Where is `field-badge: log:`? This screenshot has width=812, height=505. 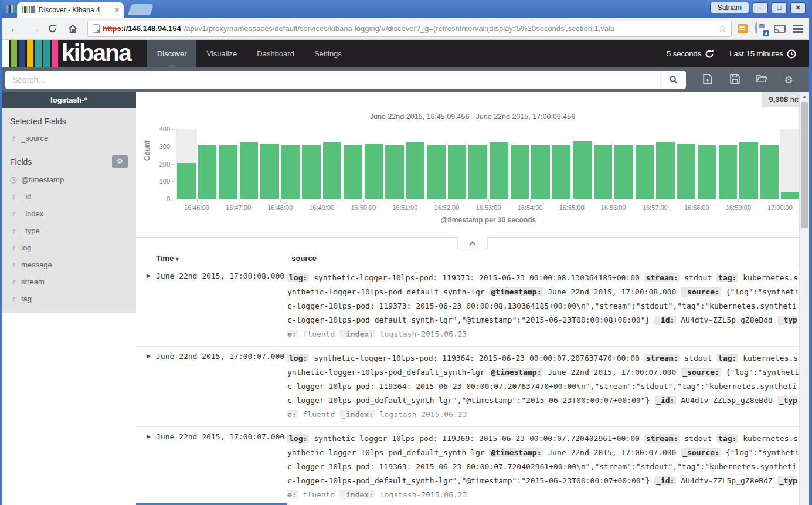
field-badge: log: is located at coordinates (298, 278).